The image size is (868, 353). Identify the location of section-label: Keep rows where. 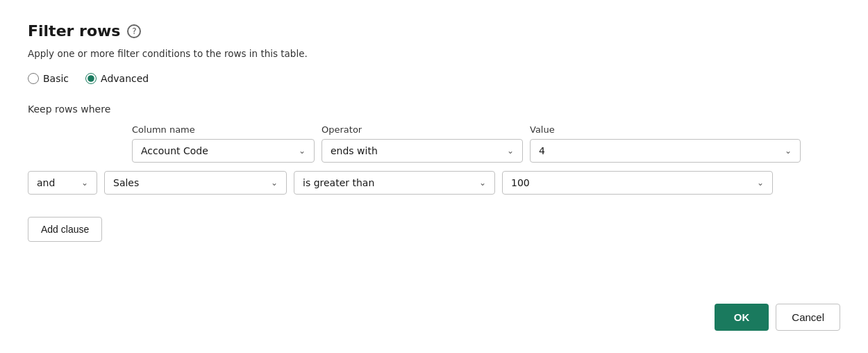
(434, 109).